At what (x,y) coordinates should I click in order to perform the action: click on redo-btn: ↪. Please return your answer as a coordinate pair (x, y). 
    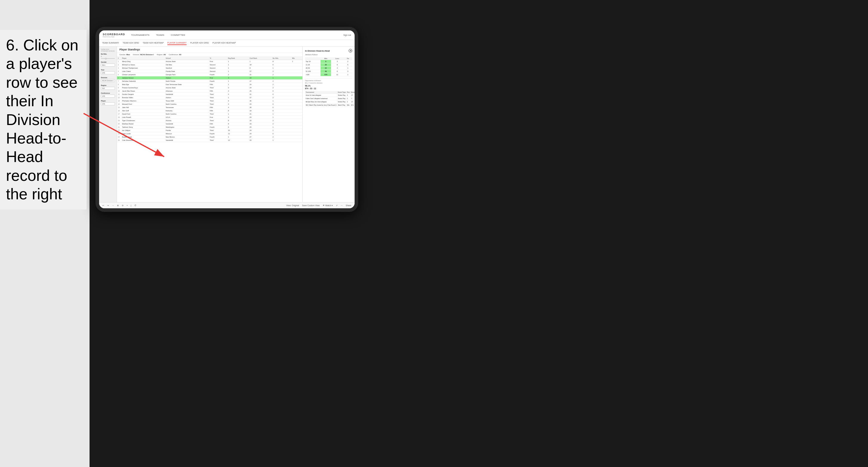
    Looking at the image, I should click on (108, 206).